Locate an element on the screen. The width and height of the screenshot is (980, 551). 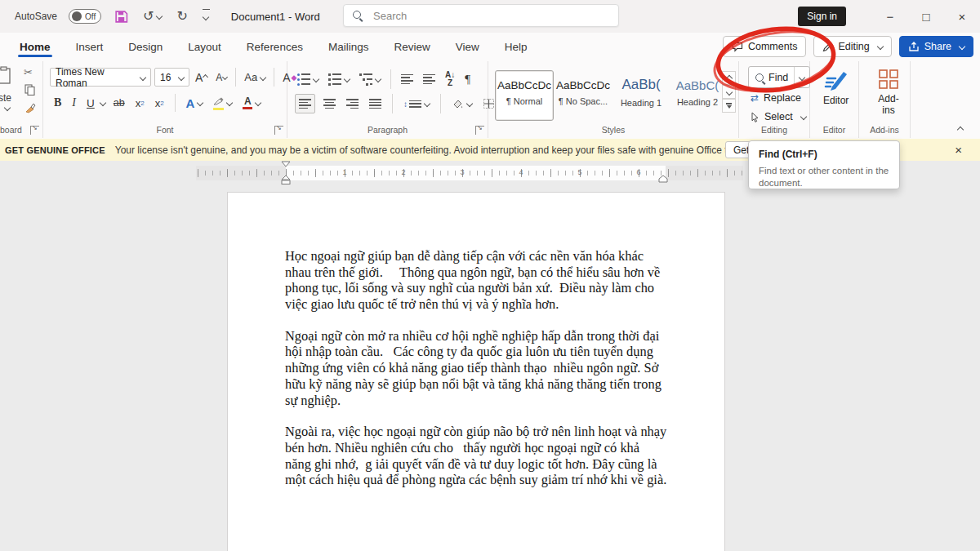
shading-button is located at coordinates (462, 104).